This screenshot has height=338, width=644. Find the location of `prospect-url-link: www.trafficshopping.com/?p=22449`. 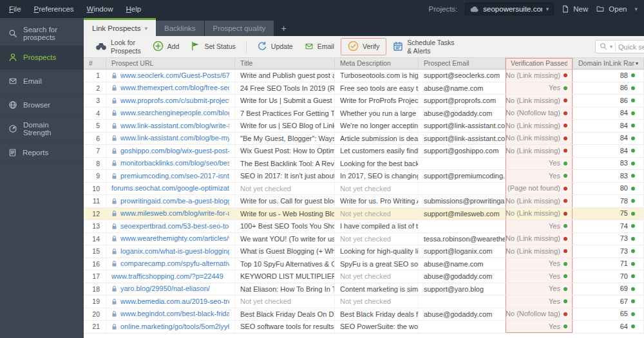

prospect-url-link: www.trafficshopping.com/?p=22449 is located at coordinates (167, 277).